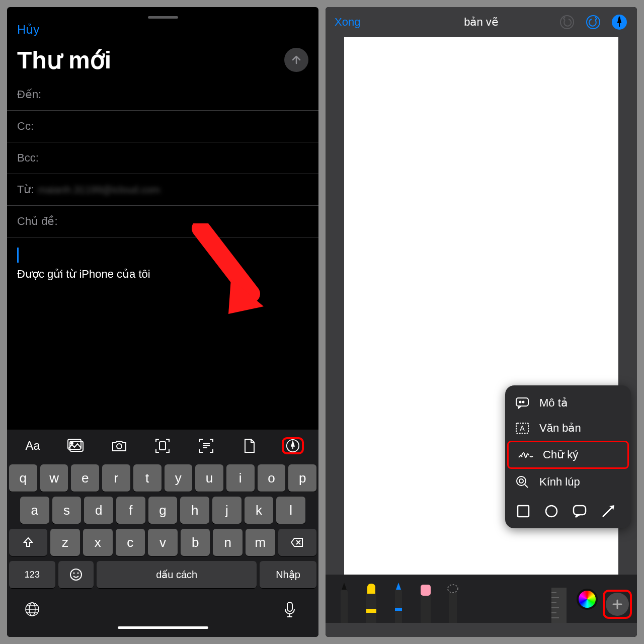  What do you see at coordinates (195, 510) in the screenshot?
I see `key-h: h` at bounding box center [195, 510].